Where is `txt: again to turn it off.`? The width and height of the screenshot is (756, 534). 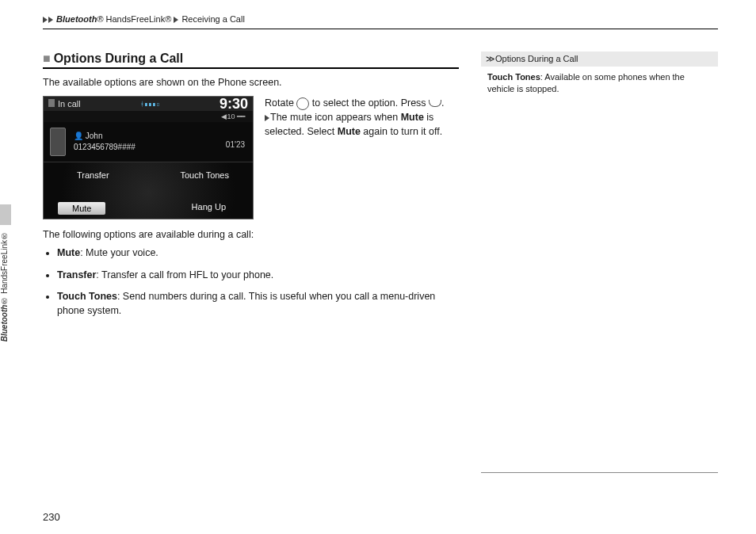 txt: again to turn it off. is located at coordinates (401, 132).